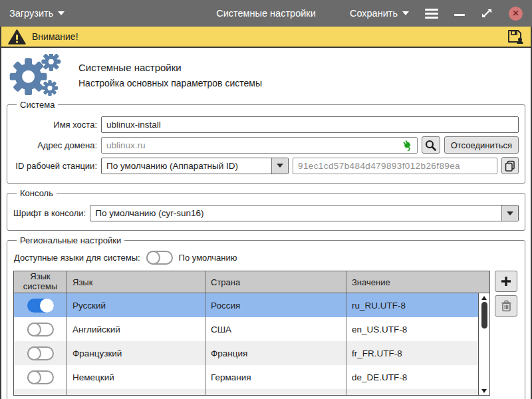 The image size is (532, 399). Describe the element at coordinates (136, 282) in the screenshot. I see `column-header-language: Язык` at that location.